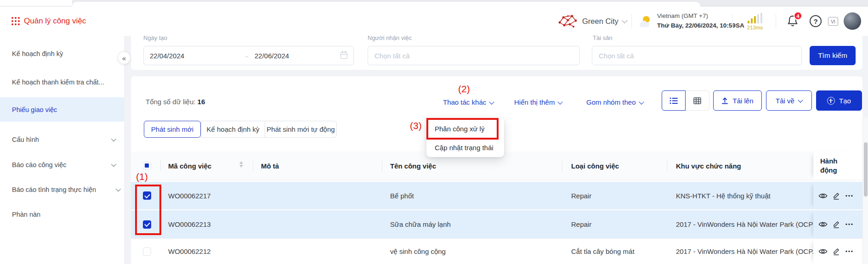 The height and width of the screenshot is (264, 868). What do you see at coordinates (62, 214) in the screenshot?
I see `sidebar-item-phan-nan: Phàn nàn` at bounding box center [62, 214].